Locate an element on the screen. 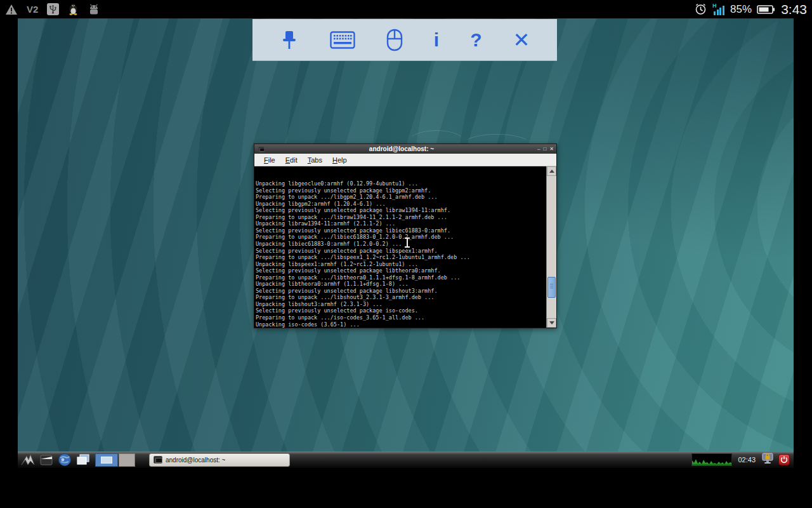  terminal-line: Unpacking libspeex1:armhf (1.2~rc1.2-1ub… is located at coordinates (400, 264).